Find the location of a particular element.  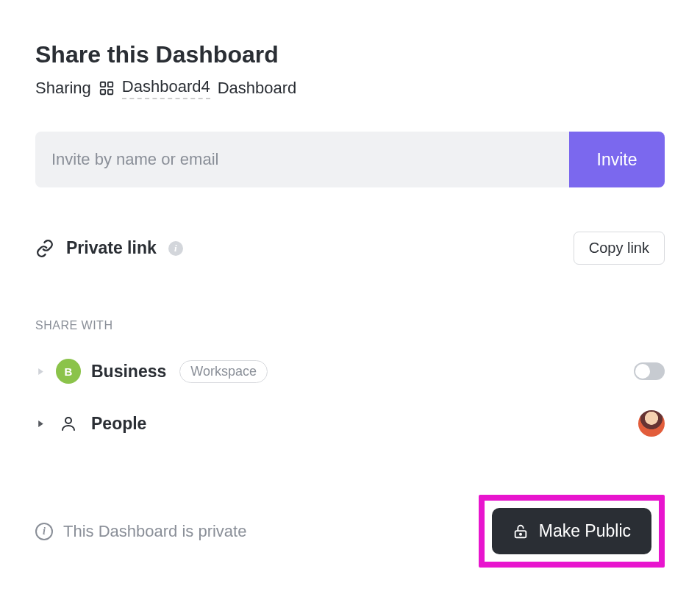

breadcrumb-dashboard-name: Dashboard4 is located at coordinates (166, 88).